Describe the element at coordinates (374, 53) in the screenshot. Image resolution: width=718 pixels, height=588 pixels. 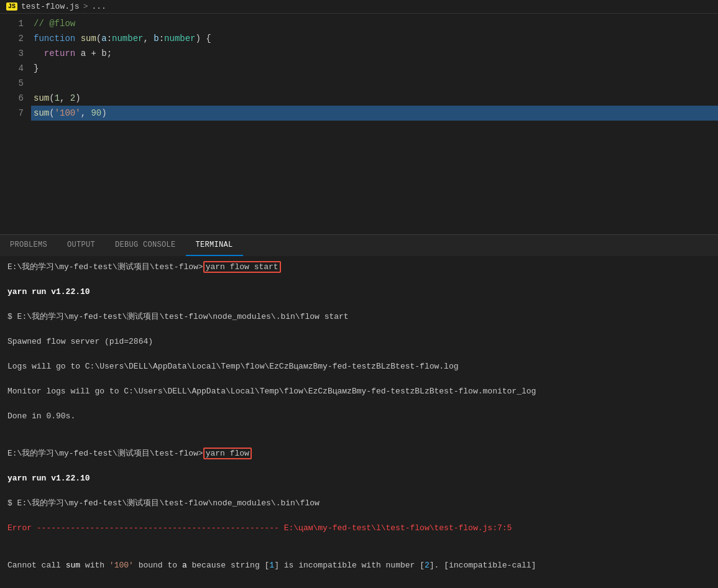
I see `code-line-3: return a + b;` at that location.